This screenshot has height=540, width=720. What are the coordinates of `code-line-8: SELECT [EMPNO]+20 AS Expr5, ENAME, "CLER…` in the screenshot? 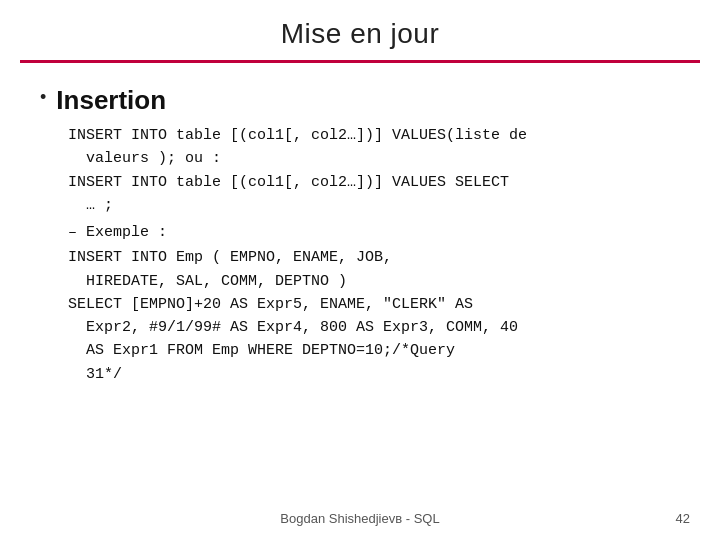 It's located at (374, 304).